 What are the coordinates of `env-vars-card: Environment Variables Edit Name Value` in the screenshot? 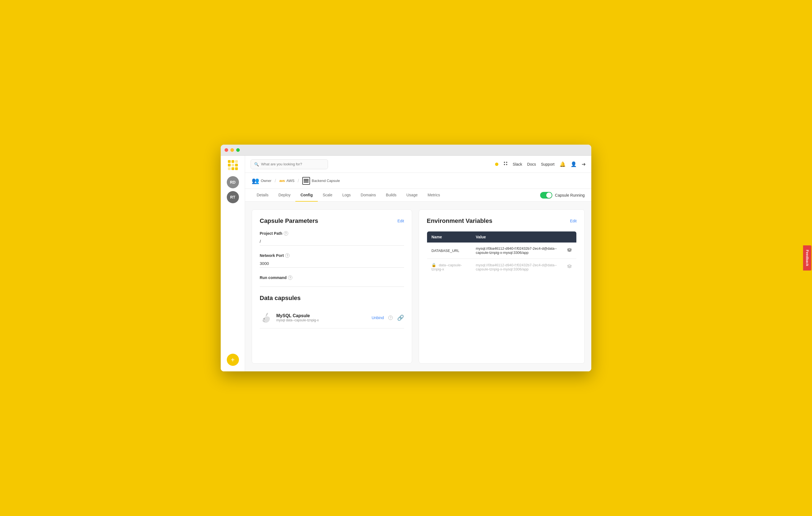 It's located at (502, 287).